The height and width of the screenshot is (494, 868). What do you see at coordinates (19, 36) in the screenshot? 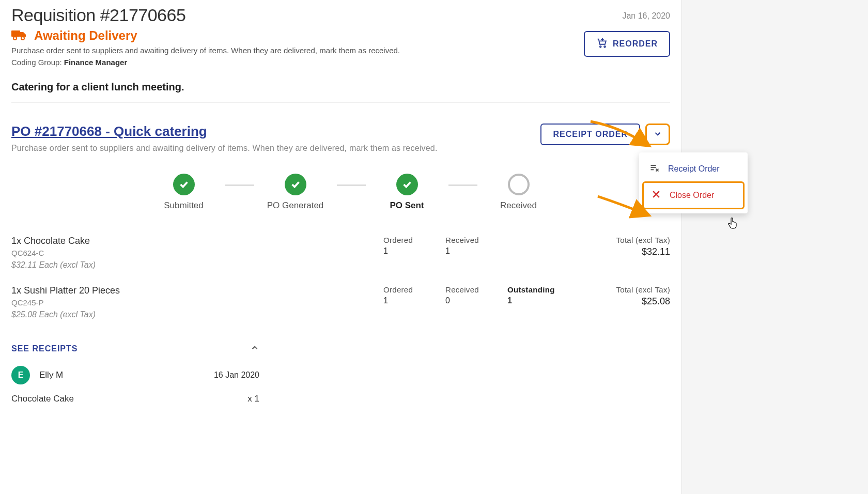
I see `truck-icon` at bounding box center [19, 36].